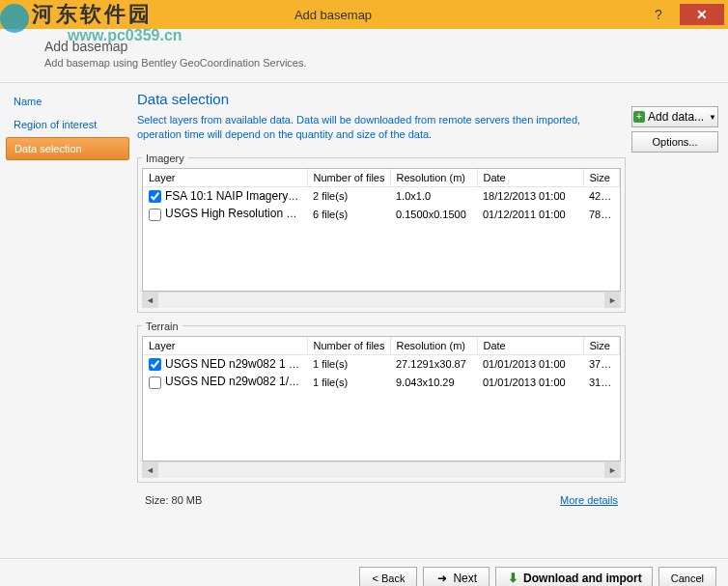 Image resolution: width=728 pixels, height=586 pixels. I want to click on cell-files: 2 file(s), so click(349, 195).